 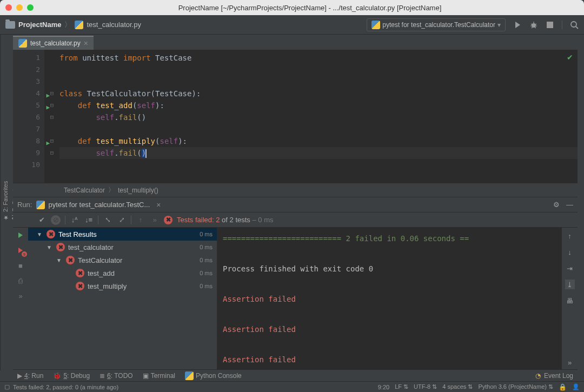 What do you see at coordinates (146, 154) in the screenshot?
I see `text-caret` at bounding box center [146, 154].